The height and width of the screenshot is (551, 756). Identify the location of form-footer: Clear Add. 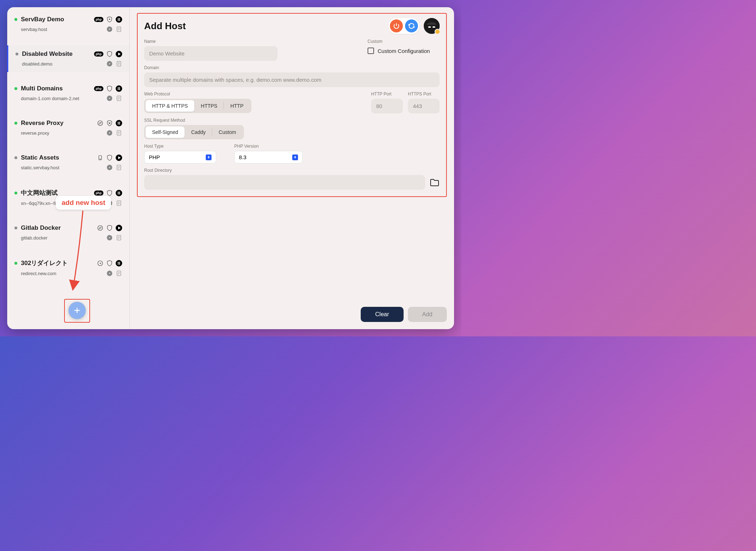
(292, 311).